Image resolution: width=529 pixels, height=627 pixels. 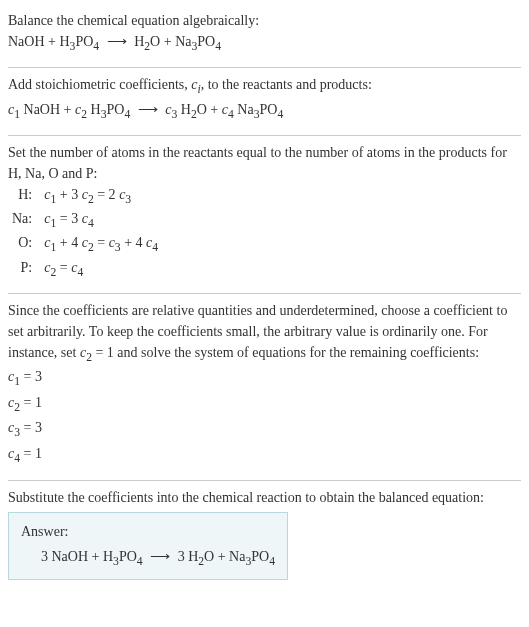 I want to click on atom-balance-table: H: c1 + 3 c2 = 2 c3 Na: c1 = 3 c4 O: c1 …, so click(x=85, y=232).